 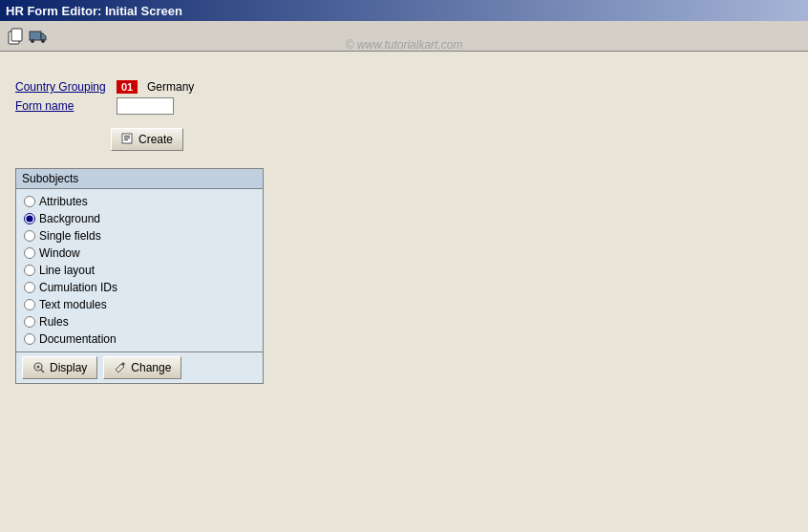 I want to click on radio-documentation-input, so click(x=30, y=339).